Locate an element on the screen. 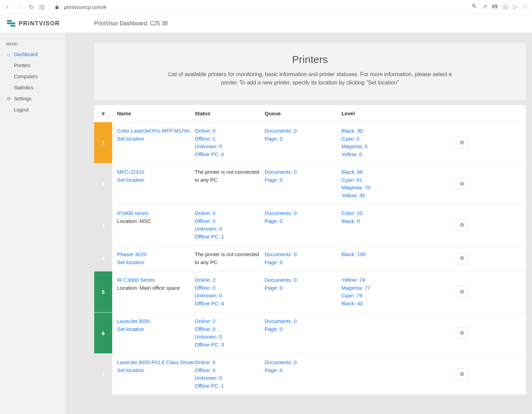  apps-icon is located at coordinates (42, 7).